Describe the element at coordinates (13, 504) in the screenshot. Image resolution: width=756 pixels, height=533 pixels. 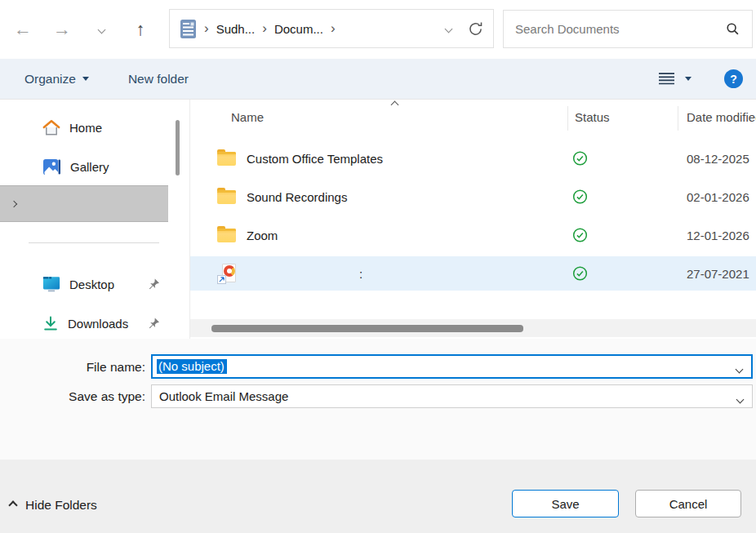
I see `chevron-up-icon` at that location.